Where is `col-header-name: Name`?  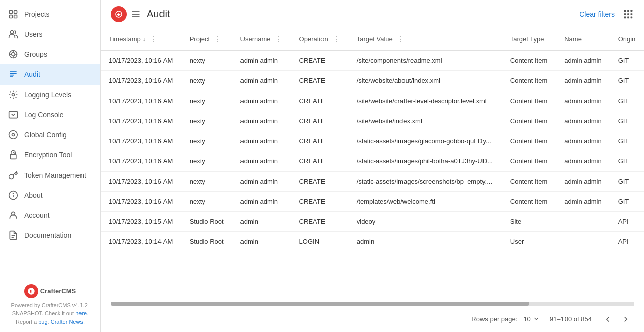 col-header-name: Name is located at coordinates (583, 39).